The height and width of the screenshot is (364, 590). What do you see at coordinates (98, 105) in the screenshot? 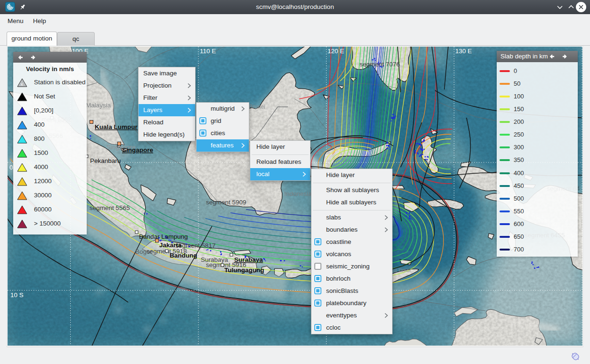
I see `svg-text: Malaysia` at bounding box center [98, 105].